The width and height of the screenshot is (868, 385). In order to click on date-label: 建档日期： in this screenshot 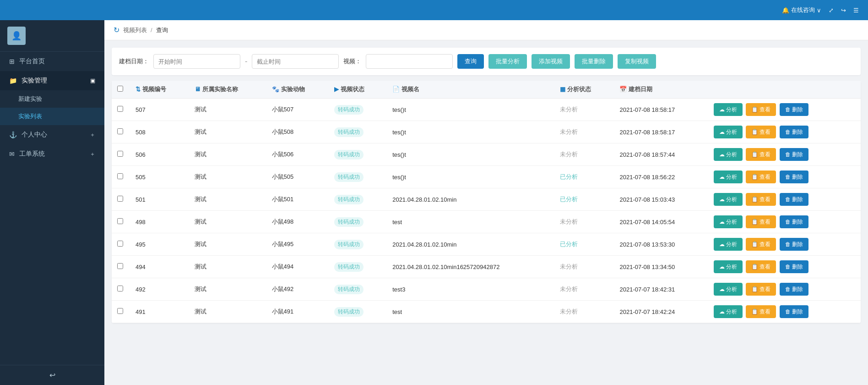, I will do `click(134, 61)`.